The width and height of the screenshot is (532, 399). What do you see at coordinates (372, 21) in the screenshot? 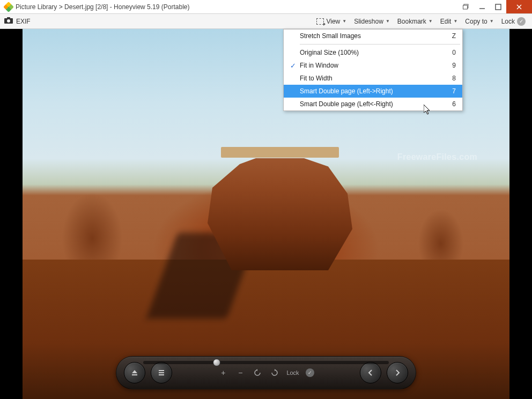
I see `slideshow-menu: Slideshow ▼` at bounding box center [372, 21].